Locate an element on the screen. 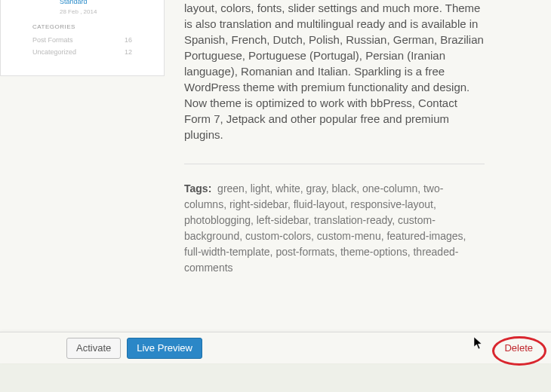 The height and width of the screenshot is (392, 551). live-preview-button: Live Preview is located at coordinates (165, 348).